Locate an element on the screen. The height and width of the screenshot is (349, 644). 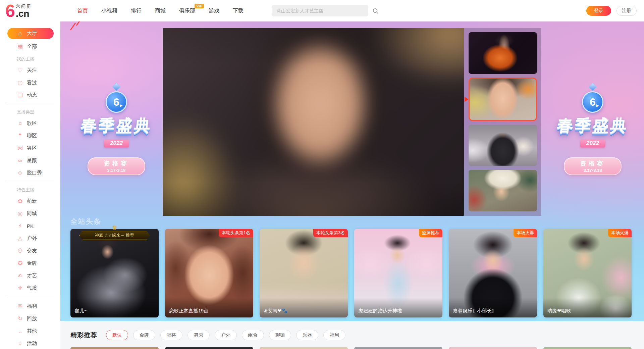
live-card: ♛ 本轮头条第1名 恋歌正常直播19点 is located at coordinates (209, 273).